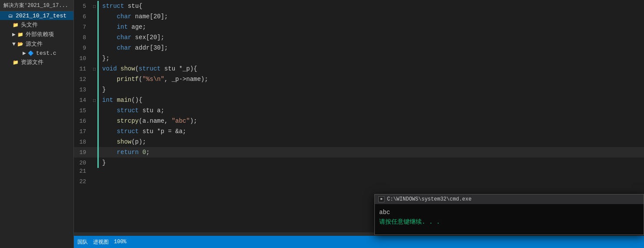  What do you see at coordinates (359, 111) in the screenshot?
I see `code-line-15: 15 struct stu a;` at bounding box center [359, 111].